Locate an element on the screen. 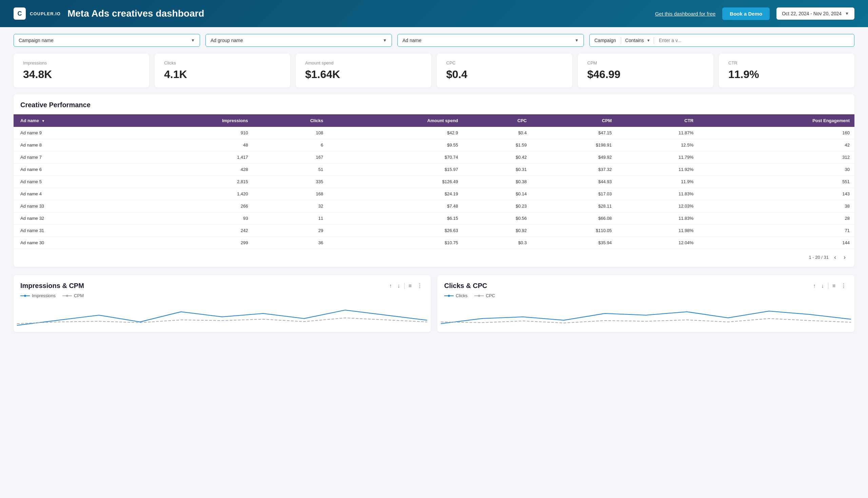  next-page-button: › is located at coordinates (844, 257).